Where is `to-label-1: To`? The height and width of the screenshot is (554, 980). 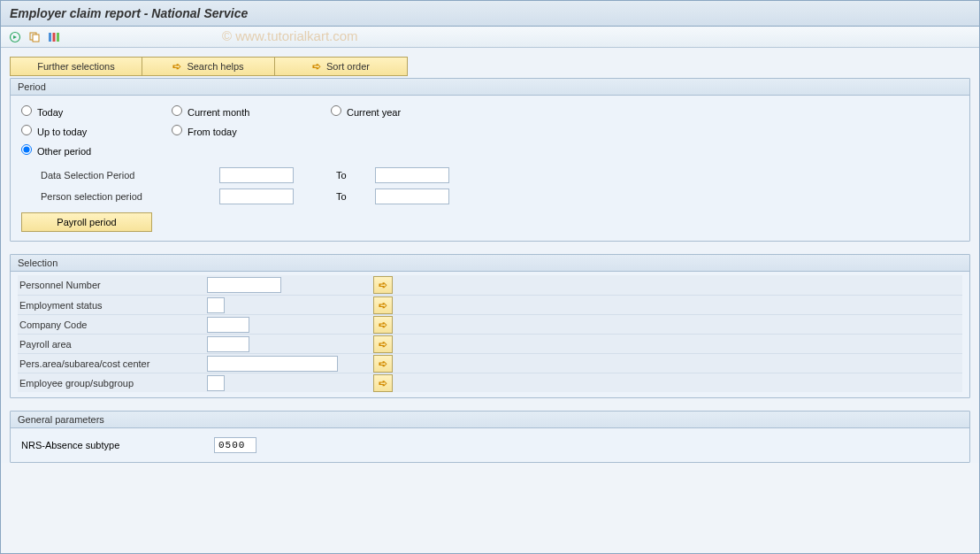
to-label-1: To is located at coordinates (356, 175).